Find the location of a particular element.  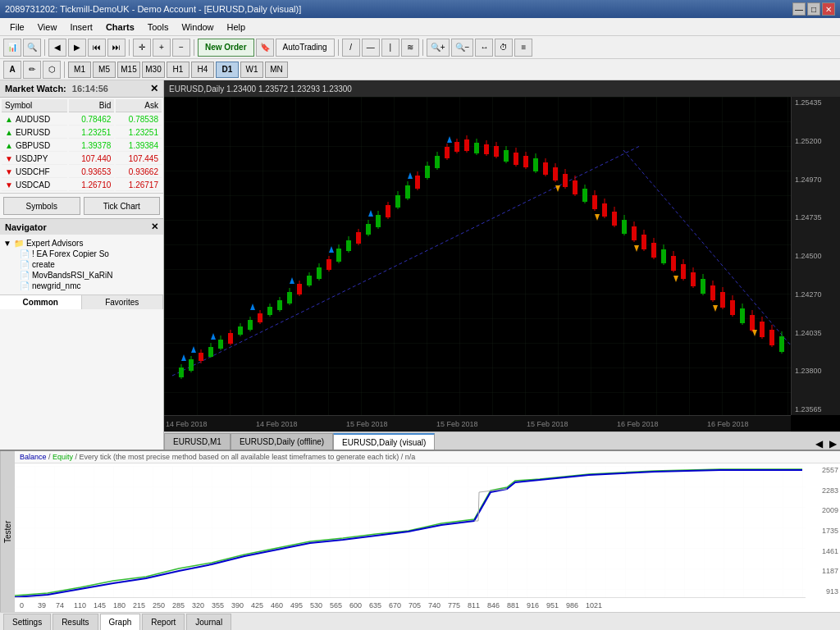

tree-ea-label: Expert Advisors is located at coordinates (54, 243).